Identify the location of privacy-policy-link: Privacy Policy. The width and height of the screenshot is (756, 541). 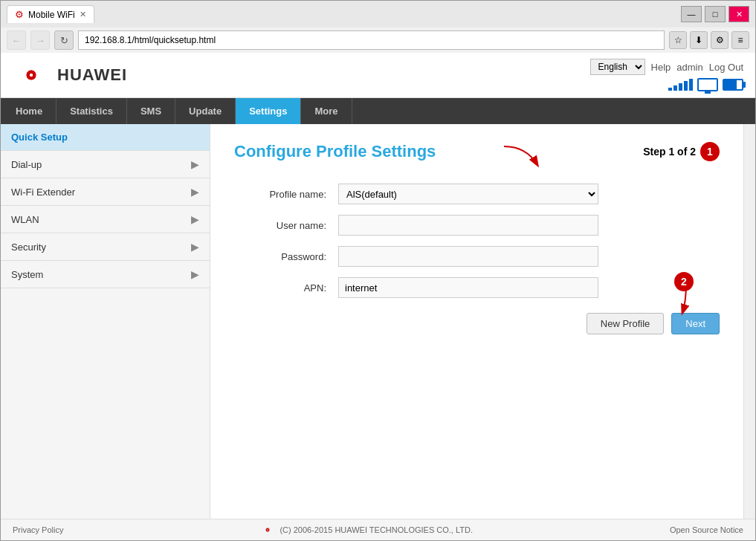
(38, 530).